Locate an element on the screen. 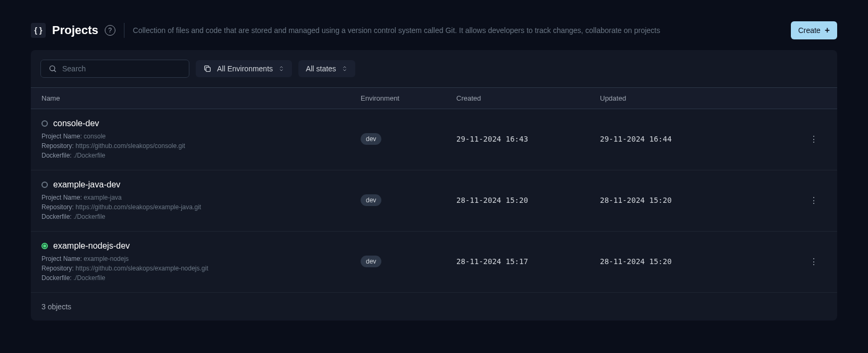 Image resolution: width=868 pixels, height=353 pixels. project-title: console-dev is located at coordinates (76, 124).